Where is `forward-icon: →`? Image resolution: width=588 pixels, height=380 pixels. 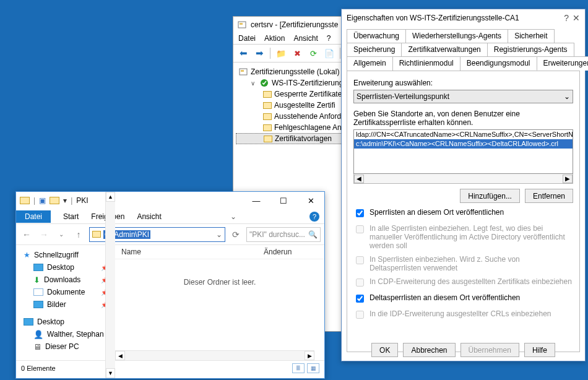
forward-icon: → is located at coordinates (44, 235).